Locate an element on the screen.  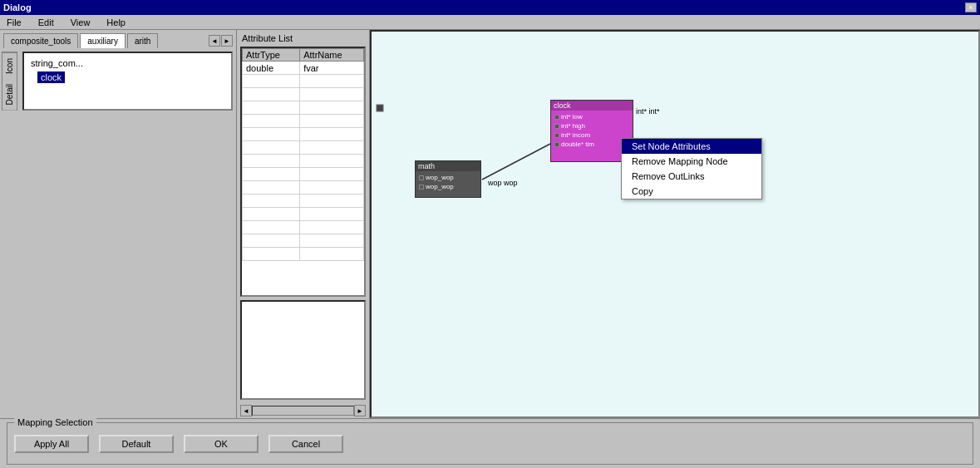
menu-bar: File Edit View Help is located at coordinates (490, 22).